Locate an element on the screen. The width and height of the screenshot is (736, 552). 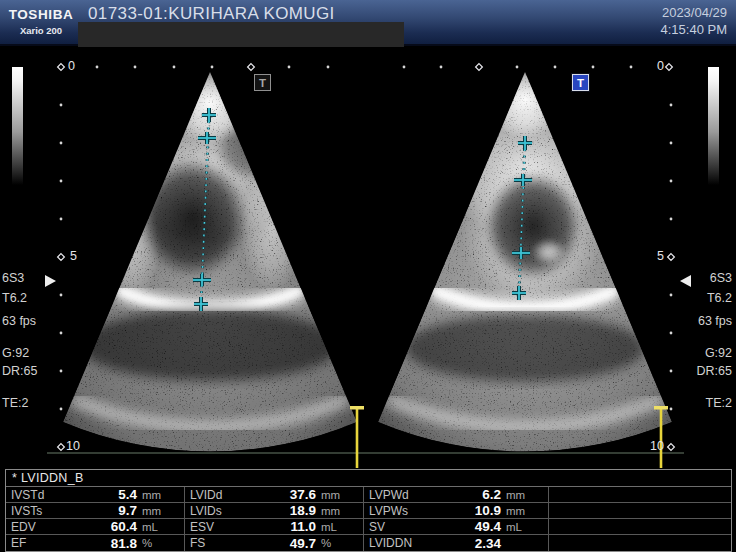
depth-label-10-right: 10 is located at coordinates (657, 446).